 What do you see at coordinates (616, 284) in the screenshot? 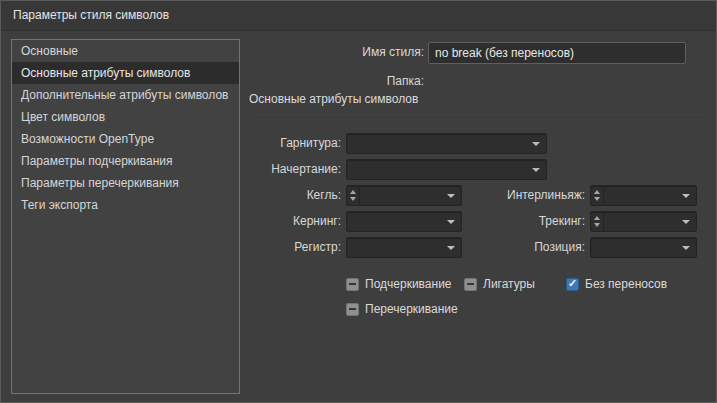
I see `no-break-checkbox: Без переносов` at bounding box center [616, 284].